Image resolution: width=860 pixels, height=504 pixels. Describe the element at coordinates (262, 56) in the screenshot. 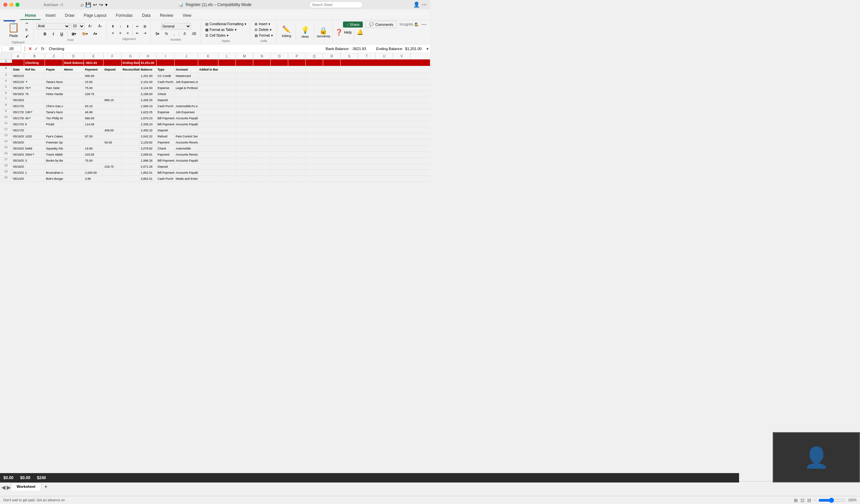

I see `col-header-N: N` at that location.